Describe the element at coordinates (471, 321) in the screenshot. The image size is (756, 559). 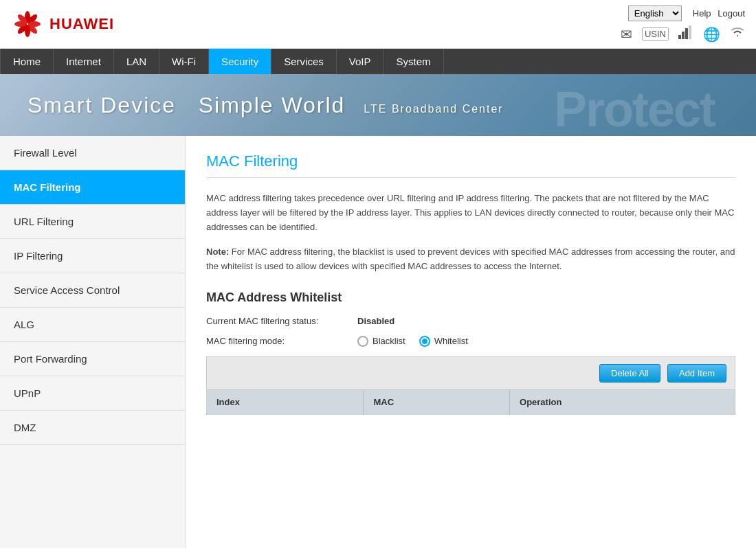
I see `filtering-status-row: Current MAC filtering status: Disabled` at that location.